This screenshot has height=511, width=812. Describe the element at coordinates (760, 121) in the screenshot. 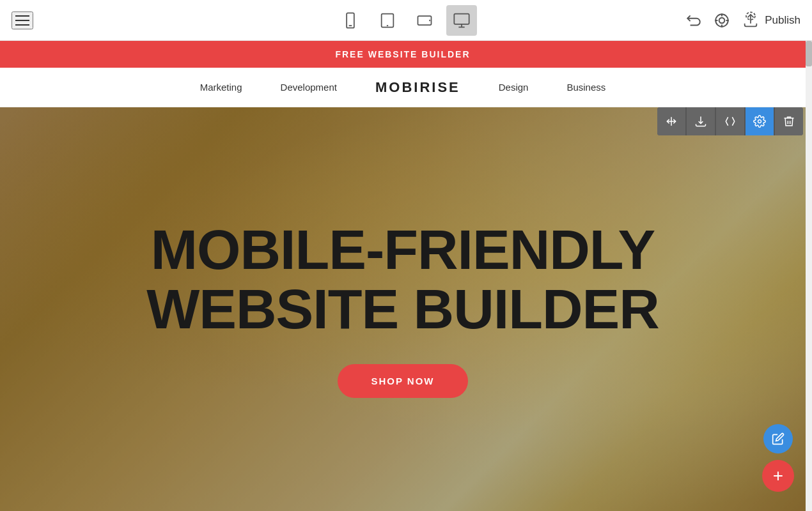

I see `section-settings-button` at that location.